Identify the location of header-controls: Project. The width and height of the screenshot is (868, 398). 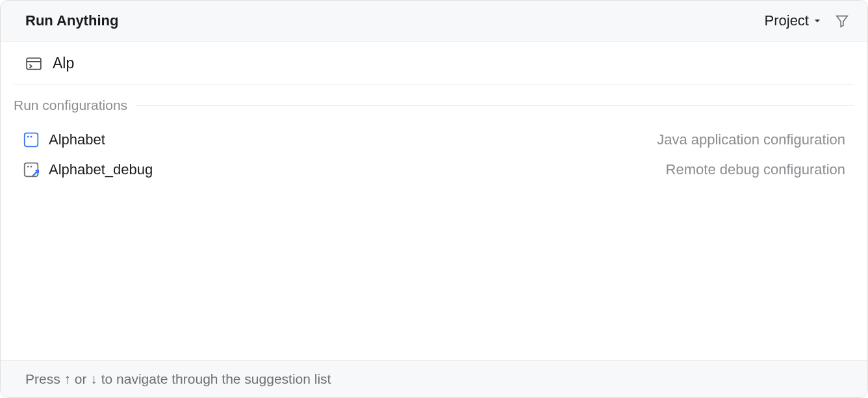
(807, 21).